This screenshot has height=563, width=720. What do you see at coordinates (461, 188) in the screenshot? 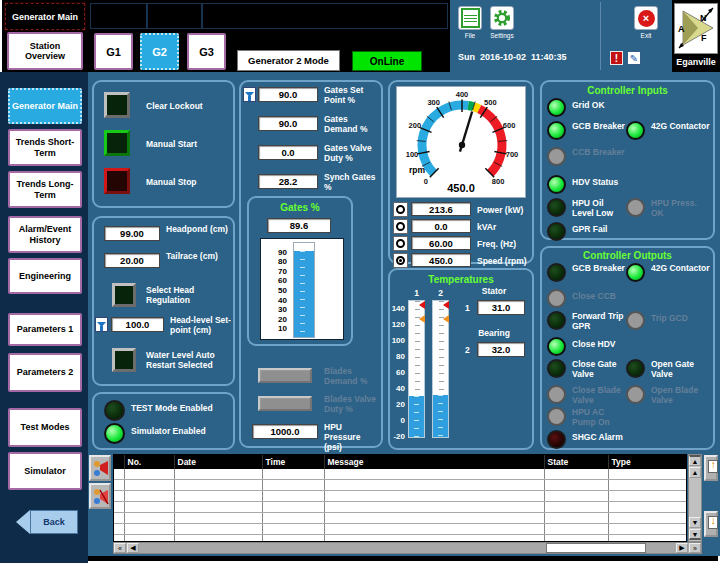
I see `rpm-gauge-value: 450.0` at bounding box center [461, 188].